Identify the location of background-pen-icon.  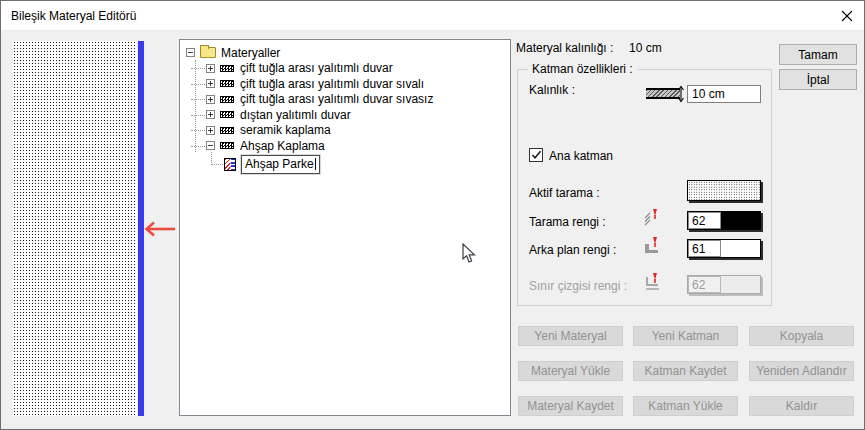
(653, 245).